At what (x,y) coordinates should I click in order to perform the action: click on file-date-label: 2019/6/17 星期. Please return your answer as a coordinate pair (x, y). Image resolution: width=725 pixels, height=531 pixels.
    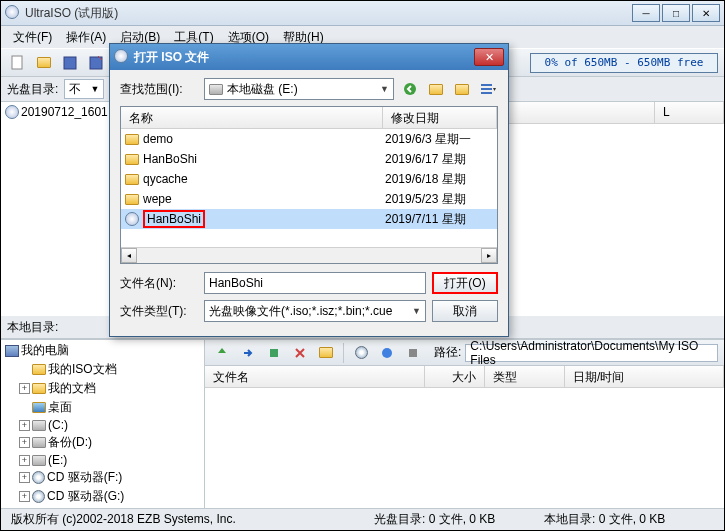
    Looking at the image, I should click on (441, 160).